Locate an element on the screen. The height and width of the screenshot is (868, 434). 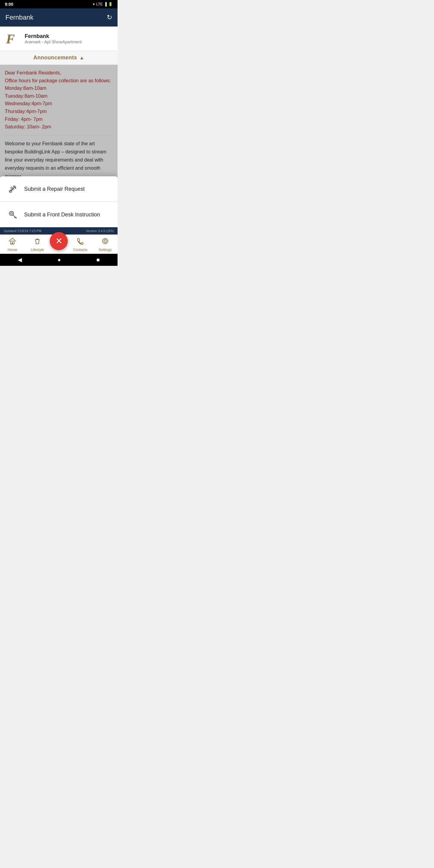
property-name: Fernbank is located at coordinates (53, 36).